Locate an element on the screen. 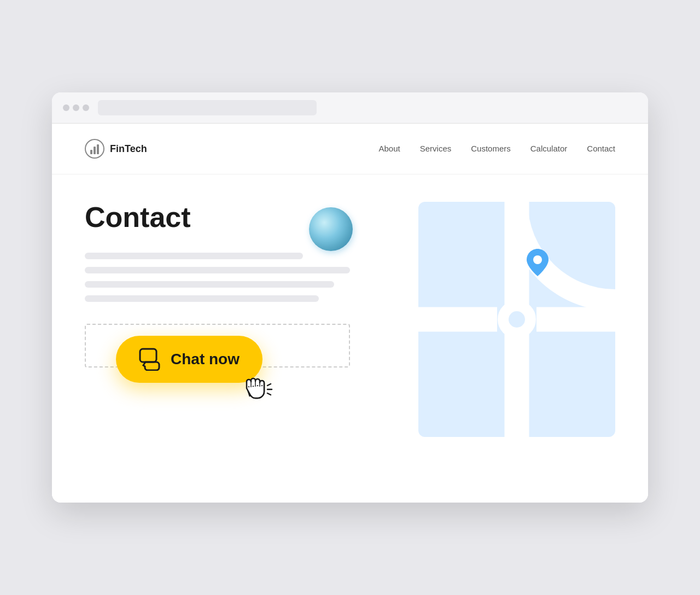 This screenshot has width=700, height=595. nav-item-customers: Customers is located at coordinates (491, 149).